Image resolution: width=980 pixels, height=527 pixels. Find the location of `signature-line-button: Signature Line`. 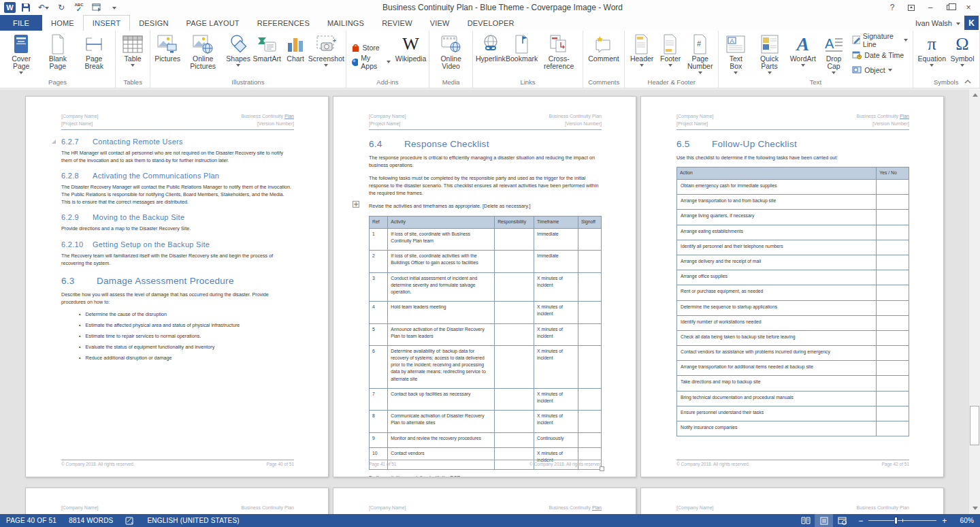

signature-line-button: Signature Line is located at coordinates (879, 39).